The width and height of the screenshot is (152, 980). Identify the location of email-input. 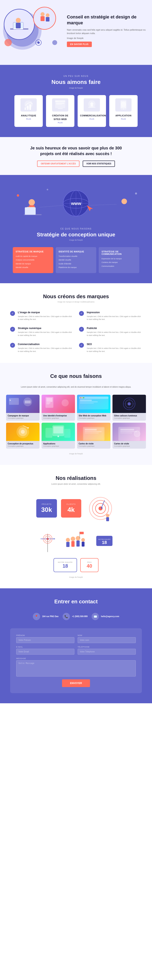
(46, 652).